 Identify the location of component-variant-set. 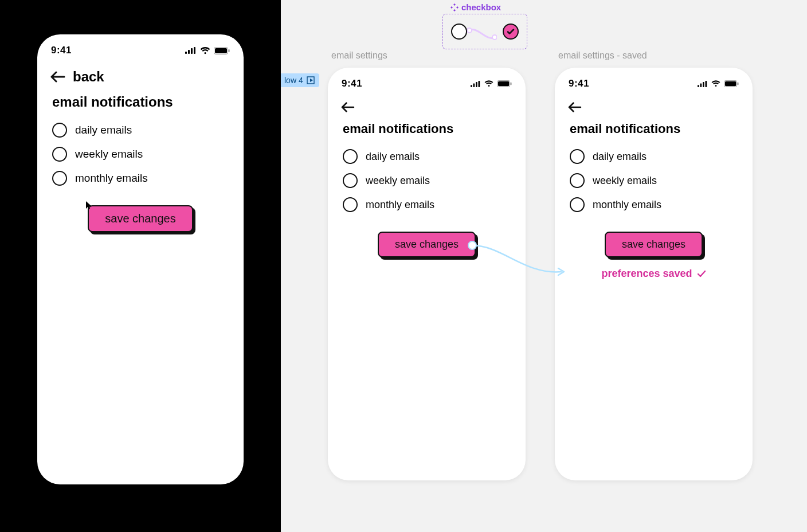
(485, 32).